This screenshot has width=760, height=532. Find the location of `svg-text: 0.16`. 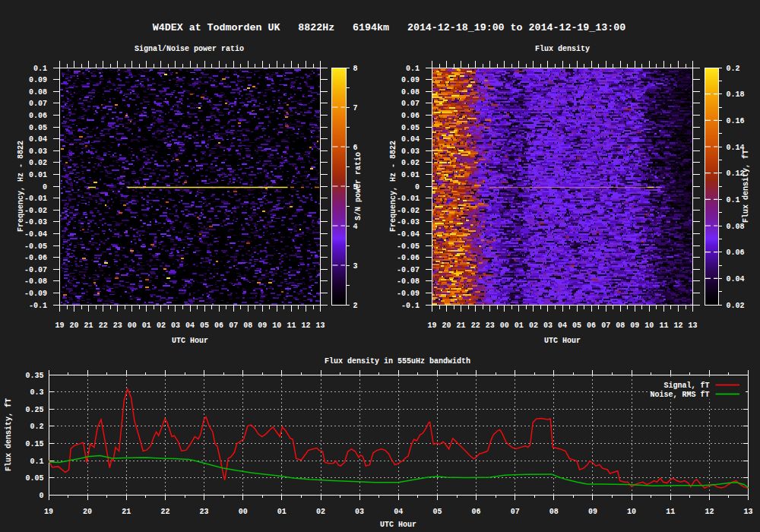

svg-text: 0.16 is located at coordinates (736, 122).